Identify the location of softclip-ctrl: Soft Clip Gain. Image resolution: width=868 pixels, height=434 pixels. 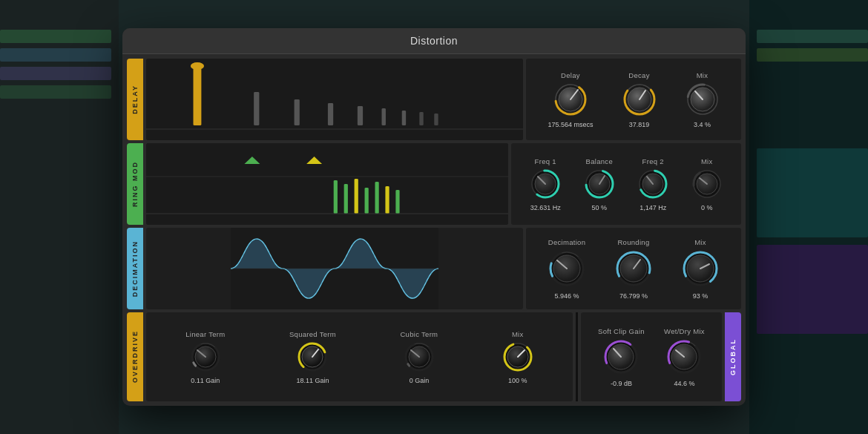
(622, 358).